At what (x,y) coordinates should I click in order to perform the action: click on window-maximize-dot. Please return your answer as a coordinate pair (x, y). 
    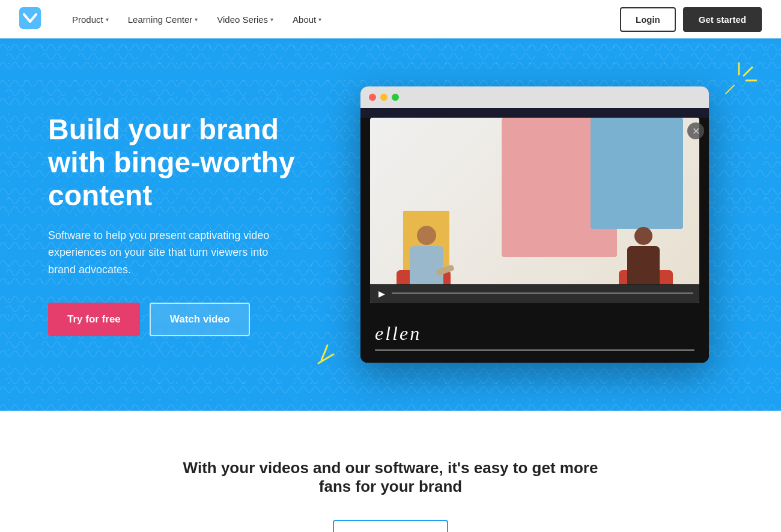
    Looking at the image, I should click on (395, 97).